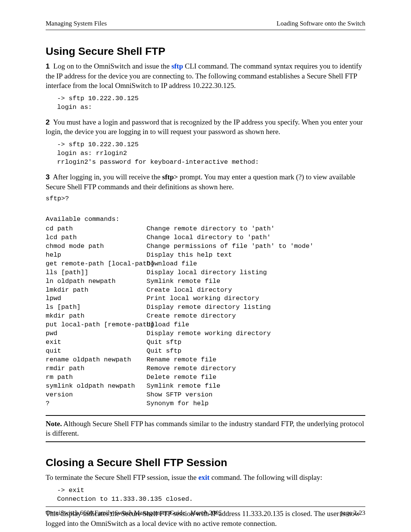  Describe the element at coordinates (211, 229) in the screenshot. I see `command-description: Change remote directory to 'path'` at that location.